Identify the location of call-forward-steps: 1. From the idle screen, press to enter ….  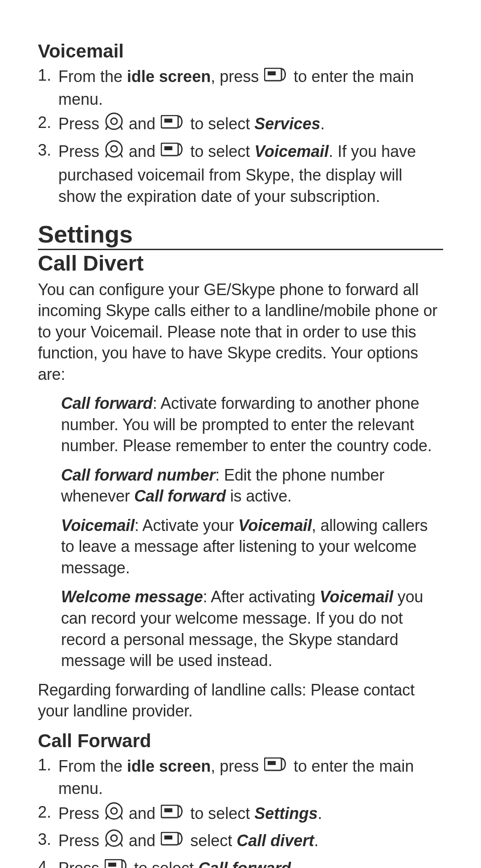
(240, 812).